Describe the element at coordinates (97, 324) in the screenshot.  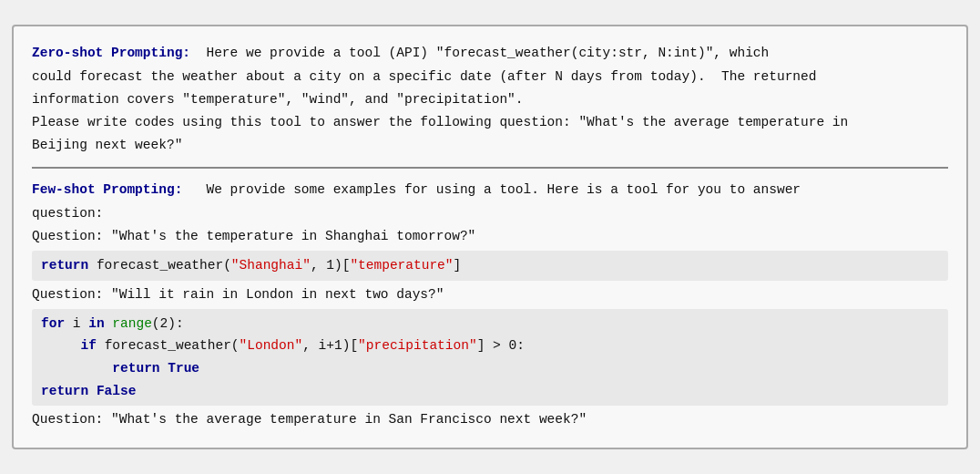
I see `in-keyword: in` at that location.